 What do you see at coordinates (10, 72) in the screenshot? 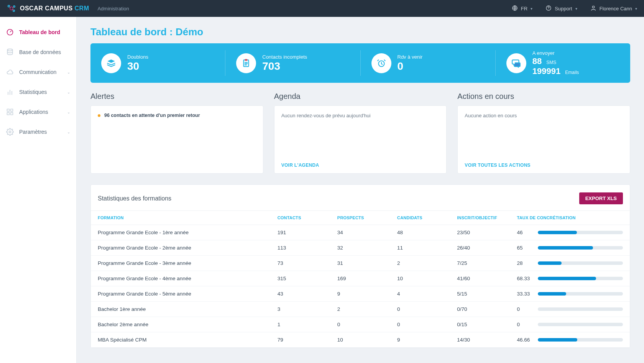
I see `cloud-icon` at bounding box center [10, 72].